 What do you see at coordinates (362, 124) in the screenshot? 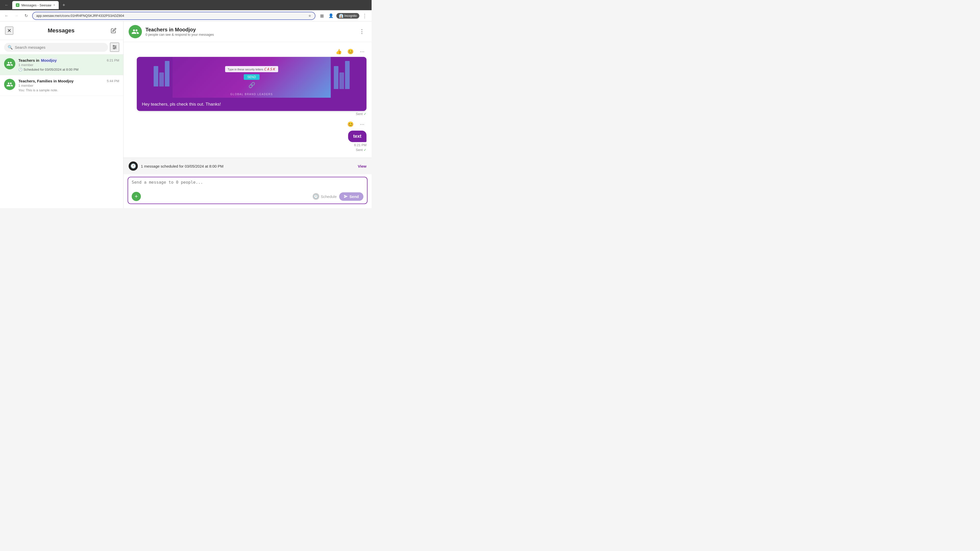
I see `message-more-button-2: ⋯` at bounding box center [362, 124].